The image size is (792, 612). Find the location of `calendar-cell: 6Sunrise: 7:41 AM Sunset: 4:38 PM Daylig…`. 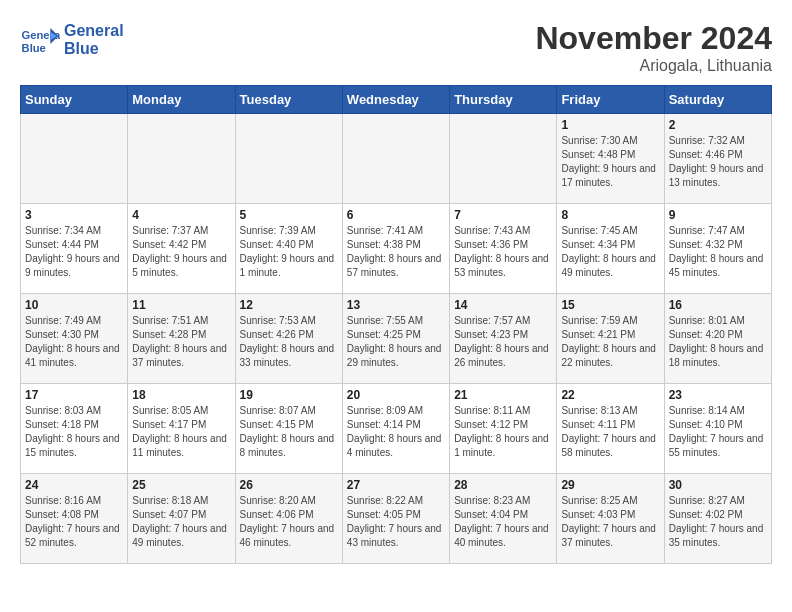

calendar-cell: 6Sunrise: 7:41 AM Sunset: 4:38 PM Daylig… is located at coordinates (396, 249).